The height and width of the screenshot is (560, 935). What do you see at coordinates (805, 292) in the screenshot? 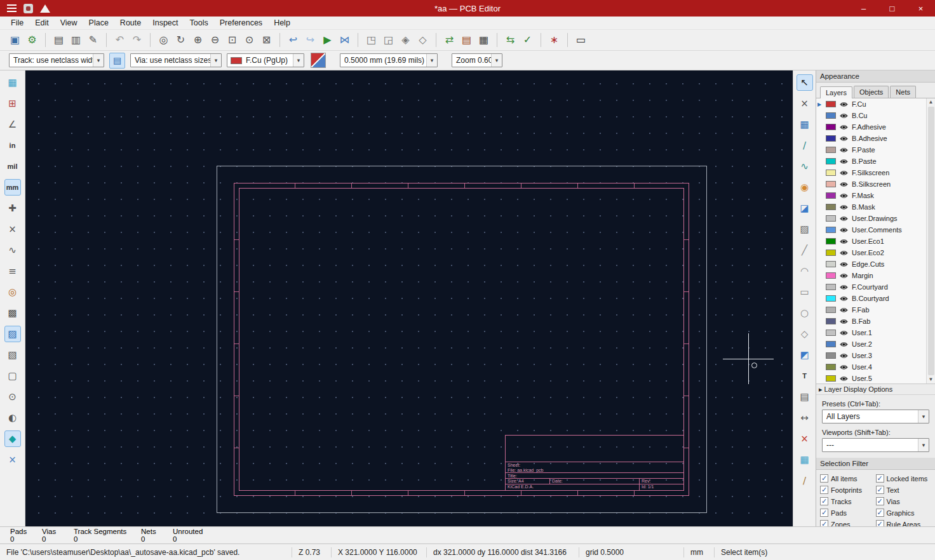
I see `rectangle-tool-icon: ▭` at bounding box center [805, 292].